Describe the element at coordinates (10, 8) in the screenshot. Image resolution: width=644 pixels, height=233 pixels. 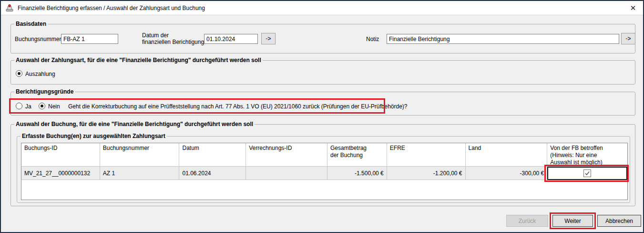
I see `app-icon` at that location.